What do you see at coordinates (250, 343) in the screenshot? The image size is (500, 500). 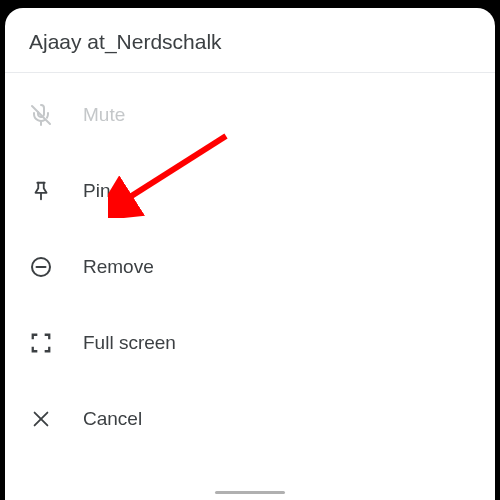 I see `menu-item-fullscreen: Full screen` at bounding box center [250, 343].